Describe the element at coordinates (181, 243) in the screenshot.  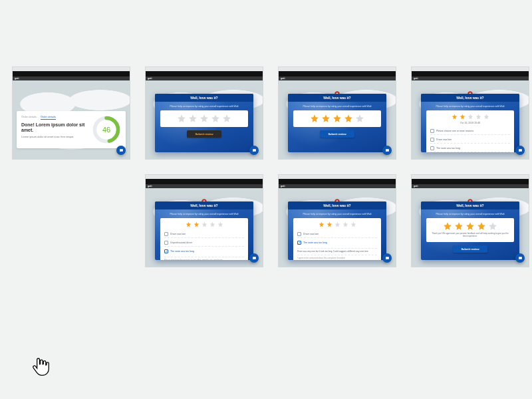
I see `reason-label: Unprofessional driver` at that location.